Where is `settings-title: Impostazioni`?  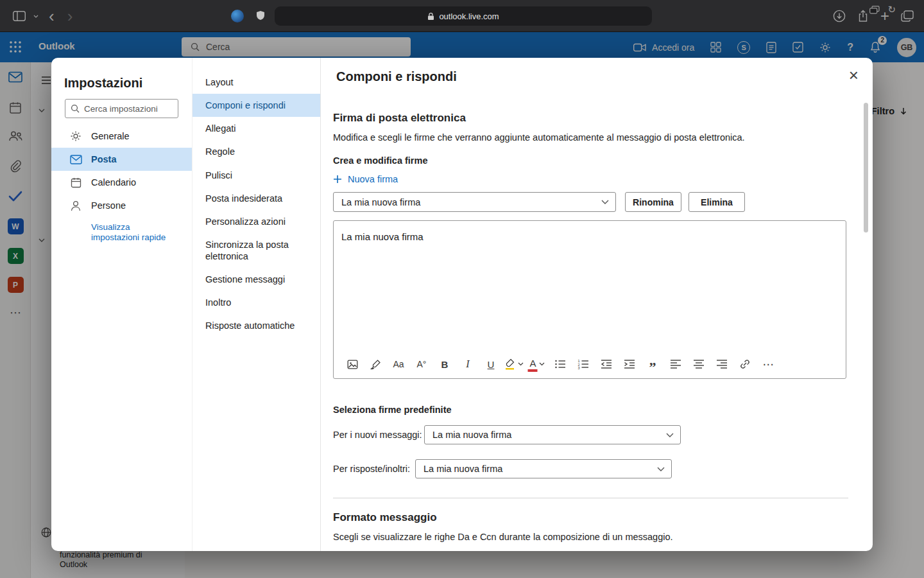 settings-title: Impostazioni is located at coordinates (128, 84).